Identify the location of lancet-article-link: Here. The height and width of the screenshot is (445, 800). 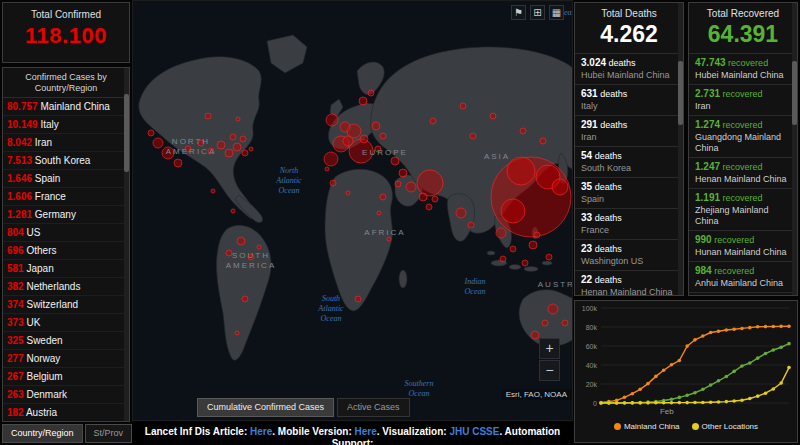
(261, 432).